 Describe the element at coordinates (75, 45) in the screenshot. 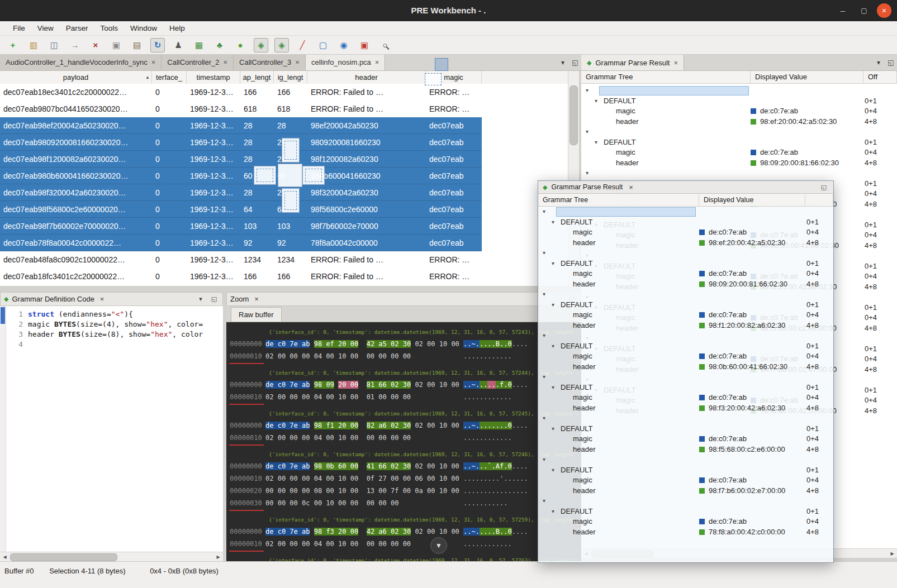

I see `export-icon: →` at that location.